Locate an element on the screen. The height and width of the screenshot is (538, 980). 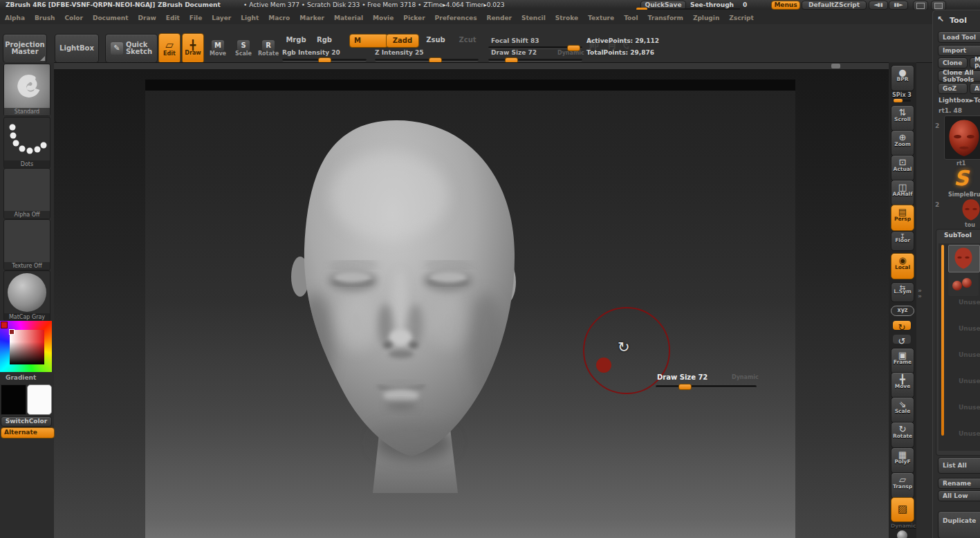
see-through-label: See-through is located at coordinates (712, 5).